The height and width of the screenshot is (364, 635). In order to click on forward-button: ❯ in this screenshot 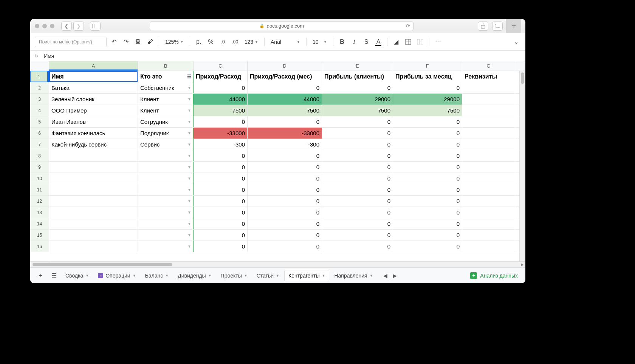, I will do `click(79, 26)`.